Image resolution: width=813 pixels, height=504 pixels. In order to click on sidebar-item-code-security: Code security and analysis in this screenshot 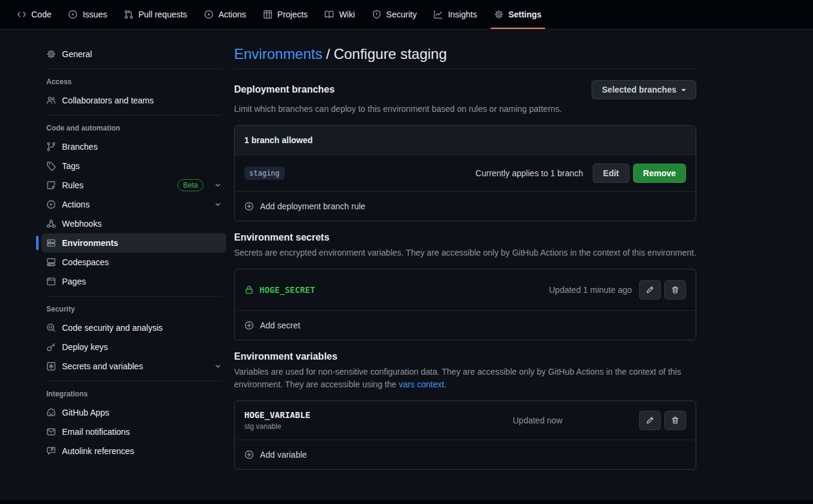, I will do `click(134, 328)`.